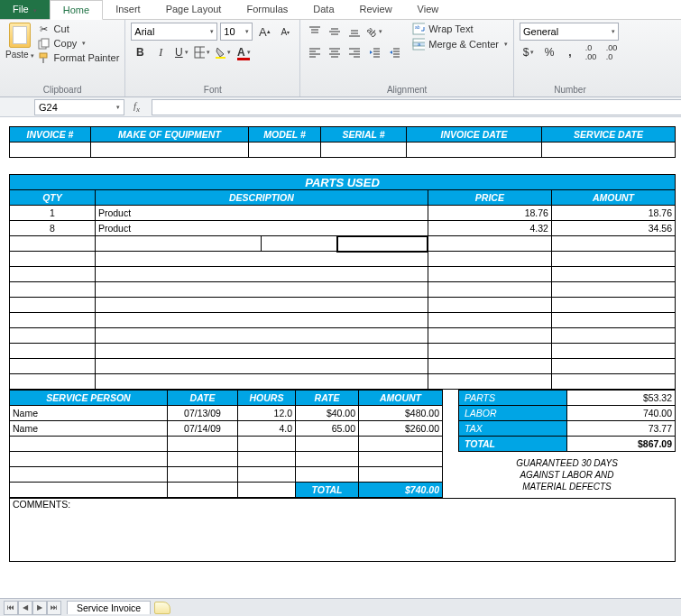 The height and width of the screenshot is (616, 681). I want to click on copy-icon, so click(44, 43).